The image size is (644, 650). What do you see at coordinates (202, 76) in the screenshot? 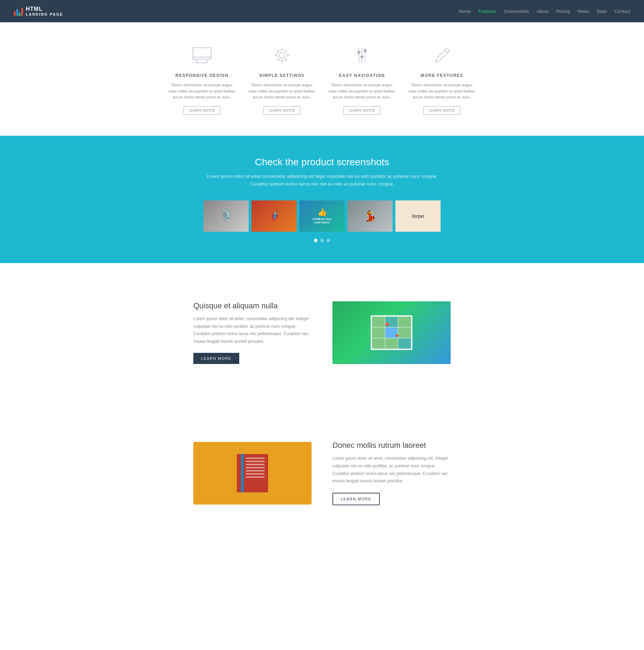
I see `feature-title-responsive: RESPONSIVE DESIGN` at bounding box center [202, 76].